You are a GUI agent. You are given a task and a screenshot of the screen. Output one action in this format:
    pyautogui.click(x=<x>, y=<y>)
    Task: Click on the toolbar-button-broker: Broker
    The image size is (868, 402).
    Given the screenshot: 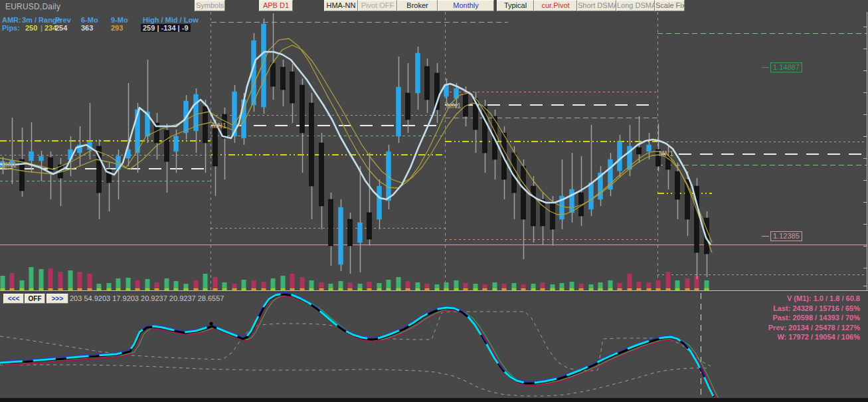 What is the action you would take?
    pyautogui.click(x=417, y=5)
    